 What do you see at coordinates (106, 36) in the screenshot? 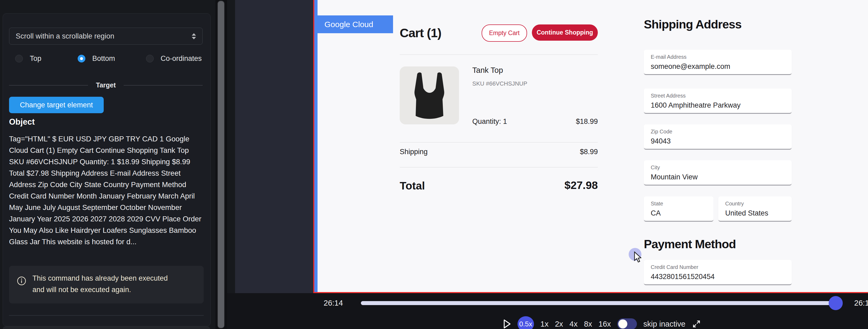
I see `command-type-select: Scroll within a scrollable region` at bounding box center [106, 36].